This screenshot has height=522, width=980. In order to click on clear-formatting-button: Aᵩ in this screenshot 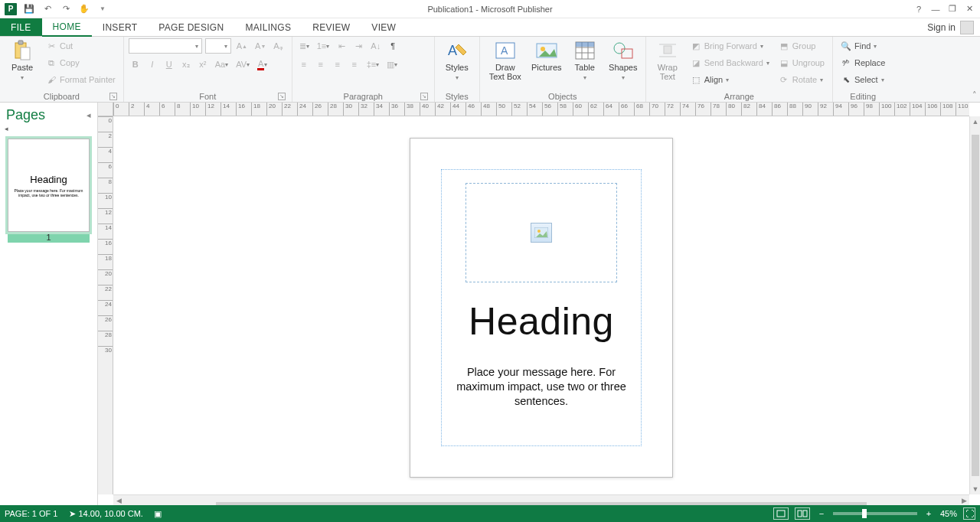, I will do `click(278, 46)`.